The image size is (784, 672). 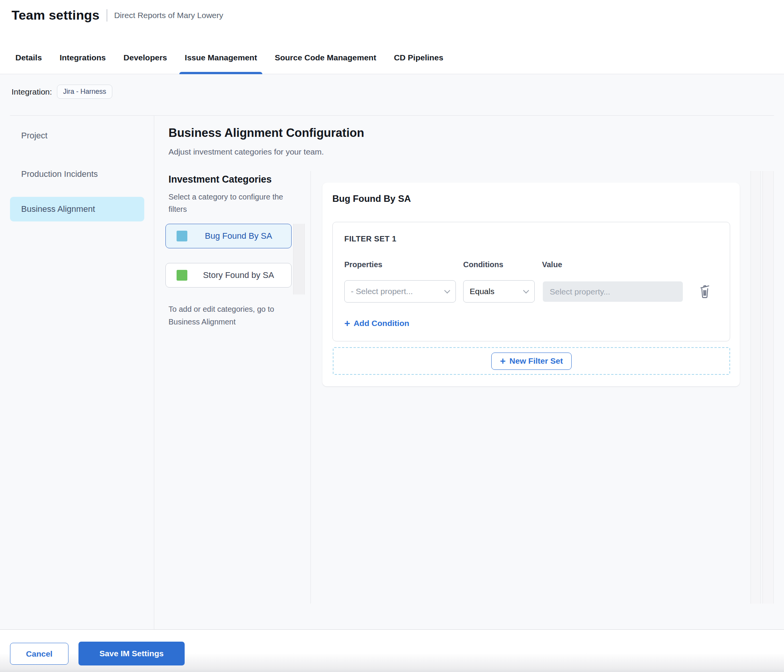 I want to click on new-filter-set-zone: + New Filter Set, so click(x=532, y=361).